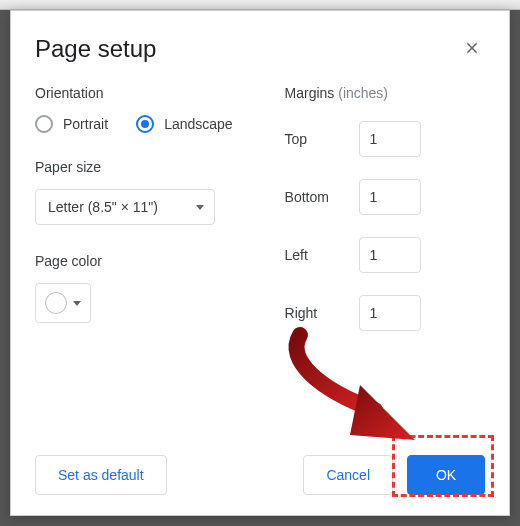 This screenshot has height=526, width=520. What do you see at coordinates (390, 197) in the screenshot?
I see `margin-bottom-input` at bounding box center [390, 197].